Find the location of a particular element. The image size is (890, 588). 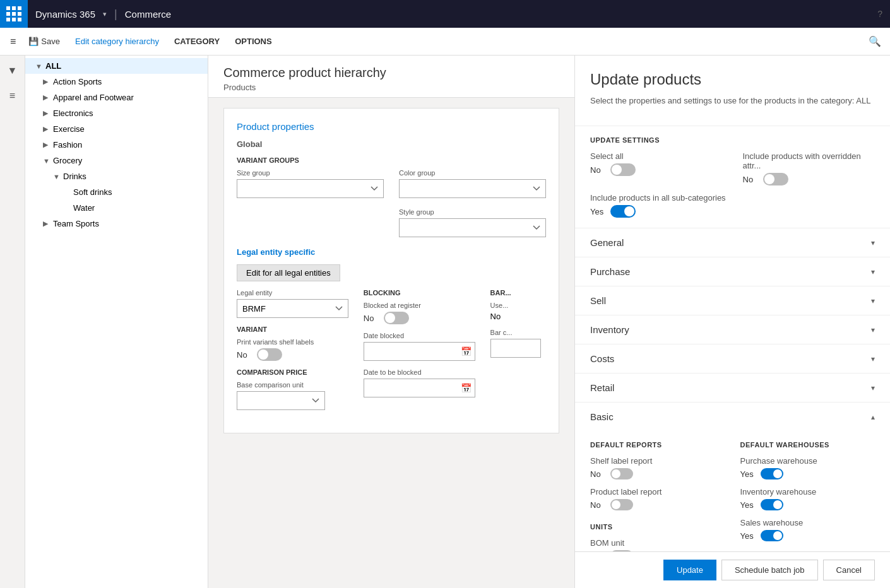

accordion-sell-chevron: ▾ is located at coordinates (873, 301).